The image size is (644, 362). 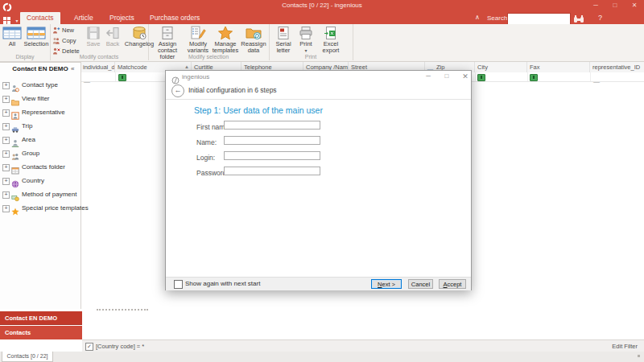 I want to click on table-selection-icon, so click(x=36, y=34).